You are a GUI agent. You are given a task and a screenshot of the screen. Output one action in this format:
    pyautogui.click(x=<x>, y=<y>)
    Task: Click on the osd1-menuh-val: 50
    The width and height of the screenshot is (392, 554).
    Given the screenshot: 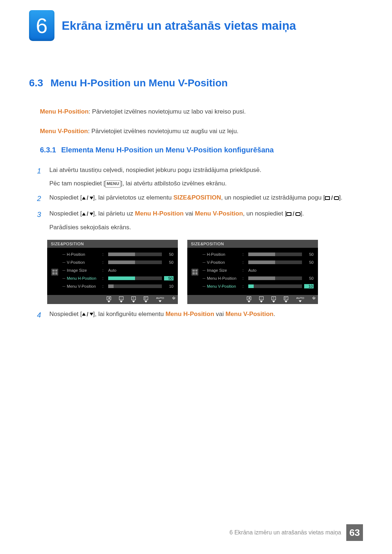 What is the action you would take?
    pyautogui.click(x=169, y=278)
    